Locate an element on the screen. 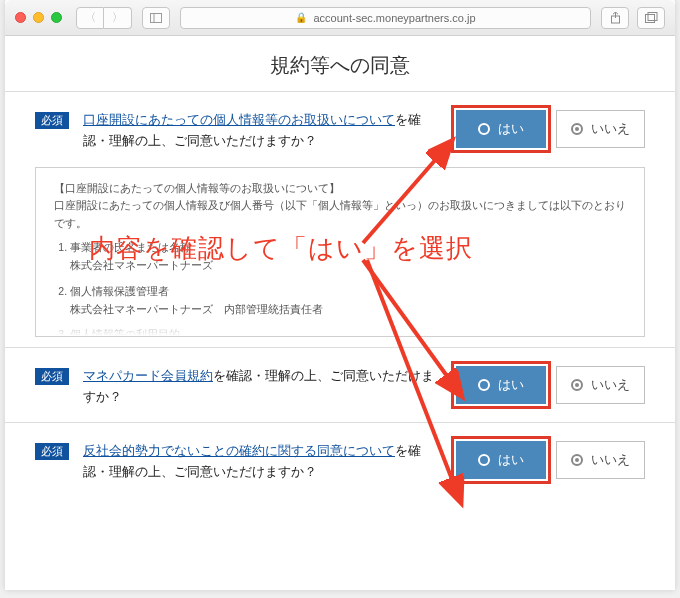 The image size is (680, 598). lock-icon: 🔒 is located at coordinates (301, 18).